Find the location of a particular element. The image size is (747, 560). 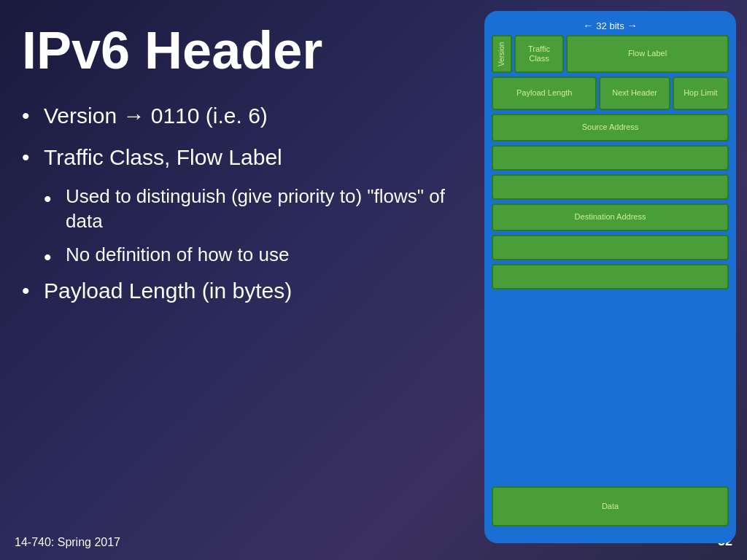

bullet-no-definition: No definition of how to use is located at coordinates (241, 255).